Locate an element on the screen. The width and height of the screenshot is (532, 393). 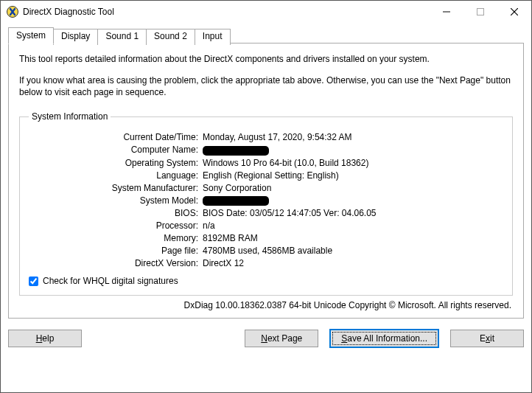
whql-checkbox is located at coordinates (34, 282).